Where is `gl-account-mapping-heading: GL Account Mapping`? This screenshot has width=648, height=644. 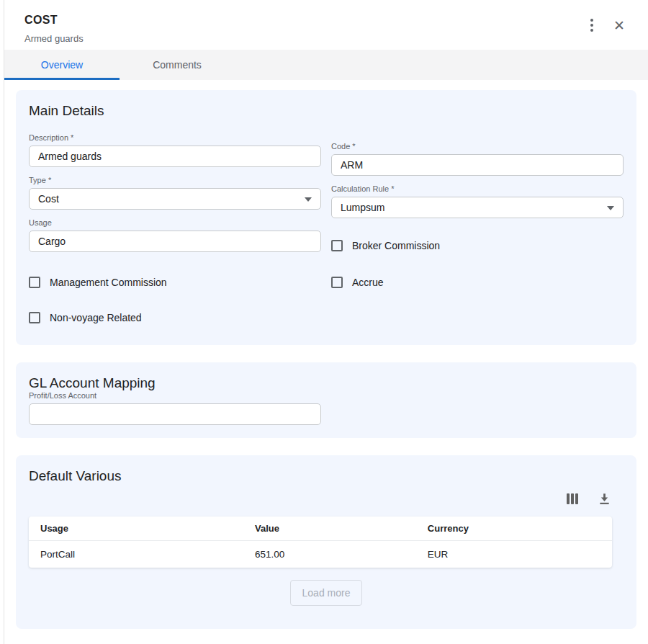
gl-account-mapping-heading: GL Account Mapping is located at coordinates (326, 383).